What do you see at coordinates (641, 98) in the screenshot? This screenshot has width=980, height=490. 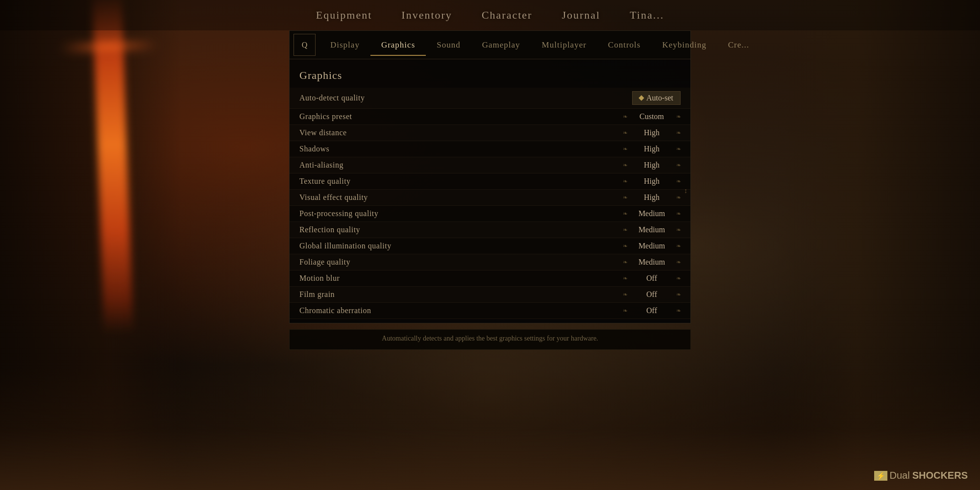 I see `diamond-icon` at bounding box center [641, 98].